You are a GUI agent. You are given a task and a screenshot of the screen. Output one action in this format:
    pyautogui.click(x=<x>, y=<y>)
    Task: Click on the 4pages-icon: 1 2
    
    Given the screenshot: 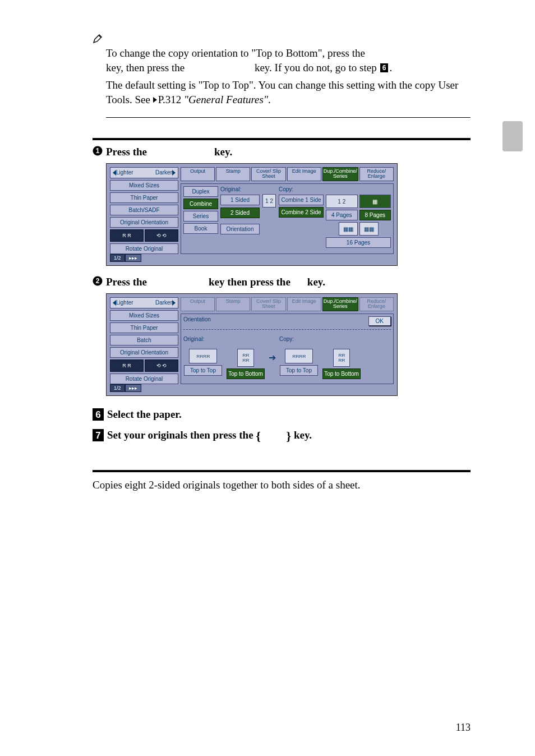 What is the action you would take?
    pyautogui.click(x=342, y=201)
    